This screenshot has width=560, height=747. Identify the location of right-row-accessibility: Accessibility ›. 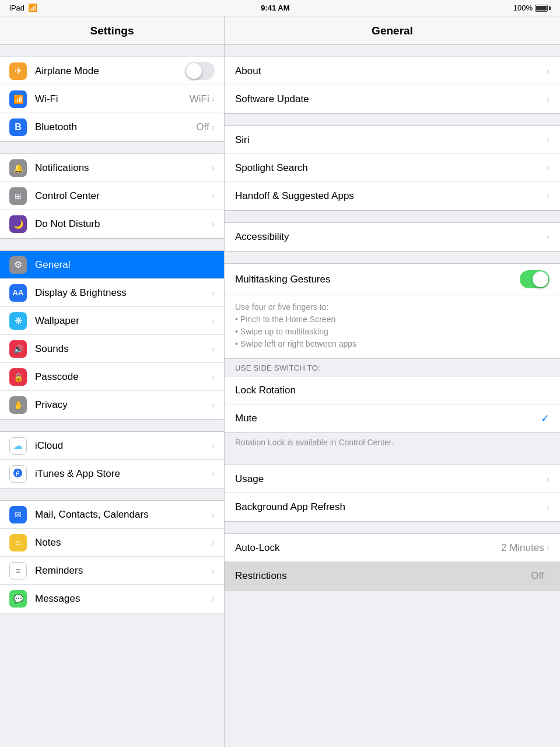
(392, 237).